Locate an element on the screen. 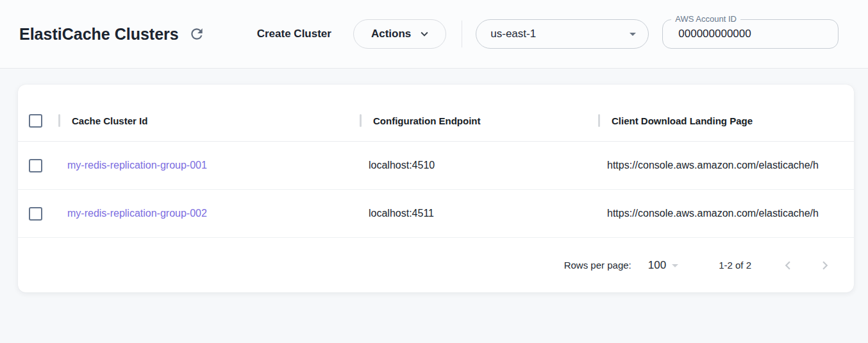 This screenshot has width=868, height=343. cache-cluster-id-link: my-redis-replication-group-001 is located at coordinates (210, 165).